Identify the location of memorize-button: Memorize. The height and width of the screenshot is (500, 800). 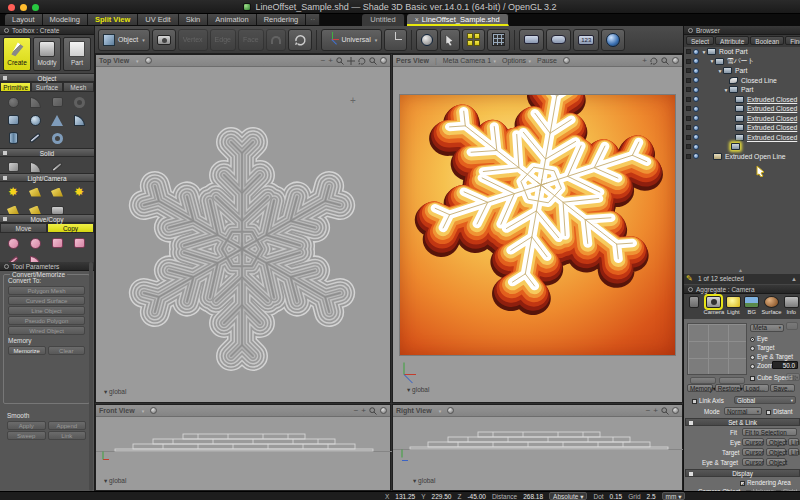
(27, 350).